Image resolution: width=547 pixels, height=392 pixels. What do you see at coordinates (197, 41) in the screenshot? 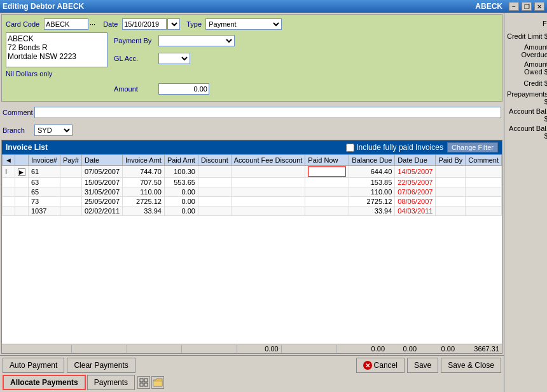
I see `payment-by-select` at bounding box center [197, 41].